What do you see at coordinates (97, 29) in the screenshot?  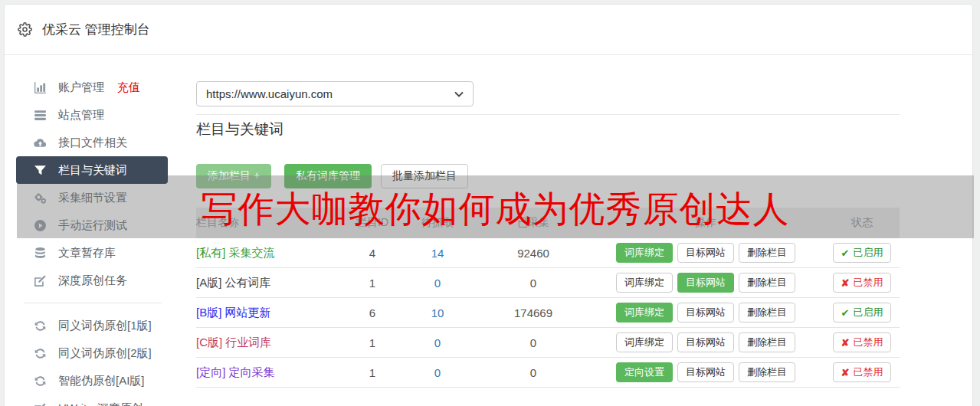 I see `app-title: 优采云 管理控制台` at bounding box center [97, 29].